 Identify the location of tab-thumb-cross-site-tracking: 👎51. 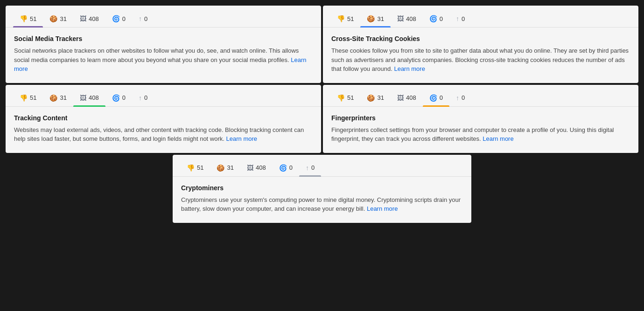
(345, 19).